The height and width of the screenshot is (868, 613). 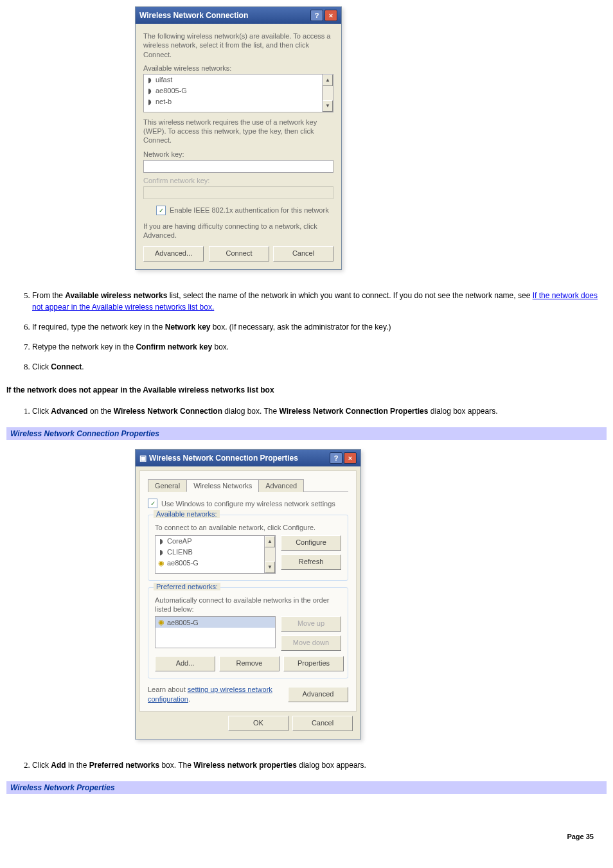 What do you see at coordinates (319, 411) in the screenshot?
I see `step-advanced-1: Click Advanced on the Wireless Network C…` at bounding box center [319, 411].